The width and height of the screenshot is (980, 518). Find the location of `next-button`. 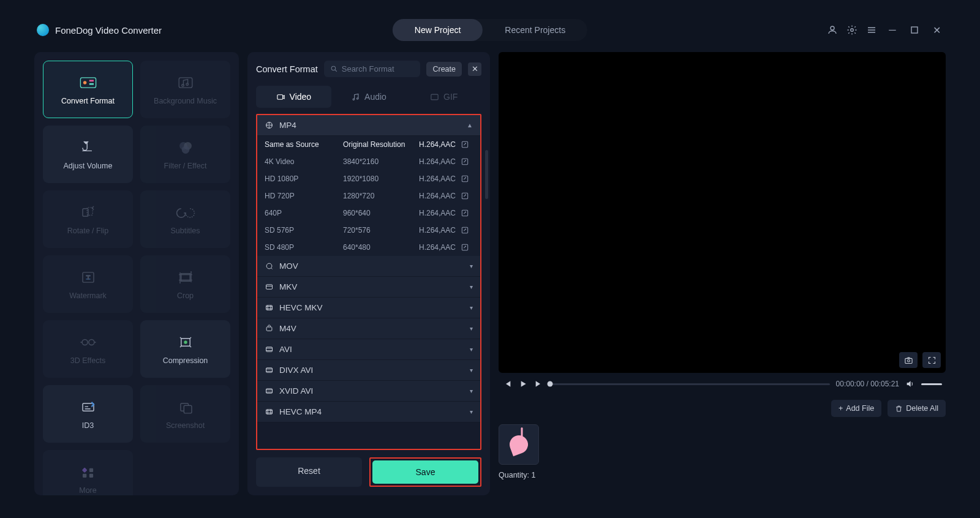

next-button is located at coordinates (539, 384).